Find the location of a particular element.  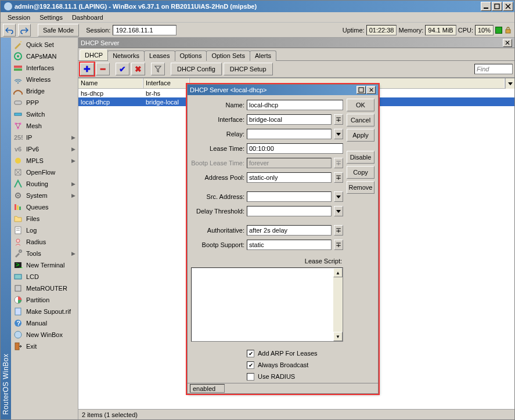

input-relay is located at coordinates (289, 134).